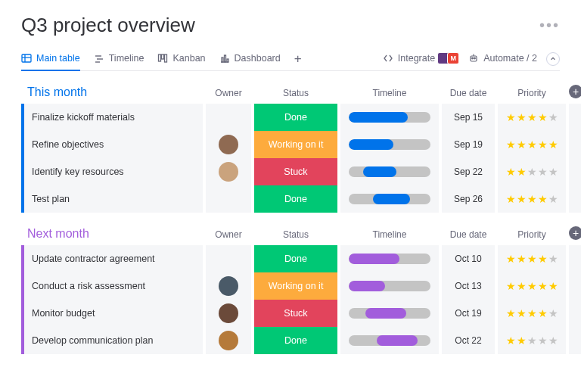  I want to click on table-row: Finalize kickoff materialsDoneSep 15★★★★…, so click(290, 117).